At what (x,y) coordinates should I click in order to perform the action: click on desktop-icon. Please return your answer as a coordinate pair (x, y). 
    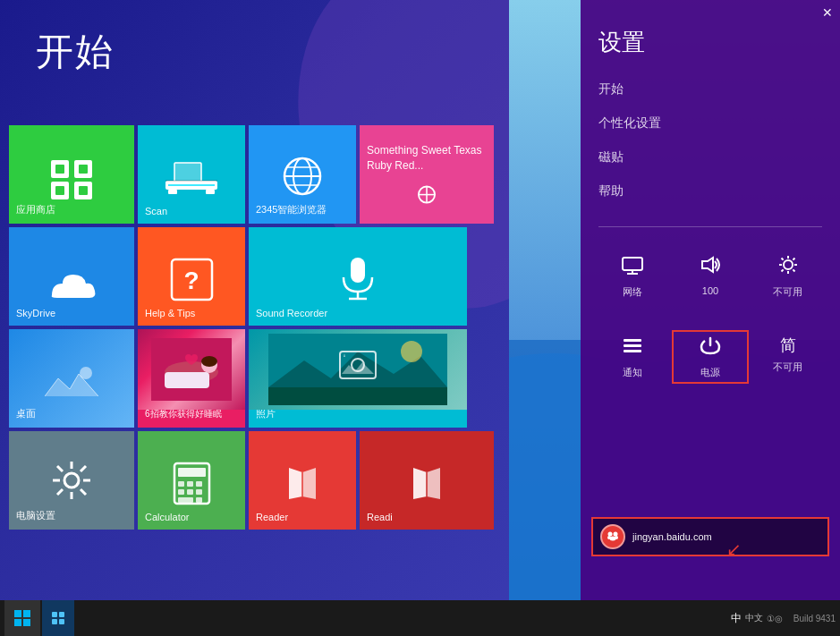
    Looking at the image, I should click on (72, 382).